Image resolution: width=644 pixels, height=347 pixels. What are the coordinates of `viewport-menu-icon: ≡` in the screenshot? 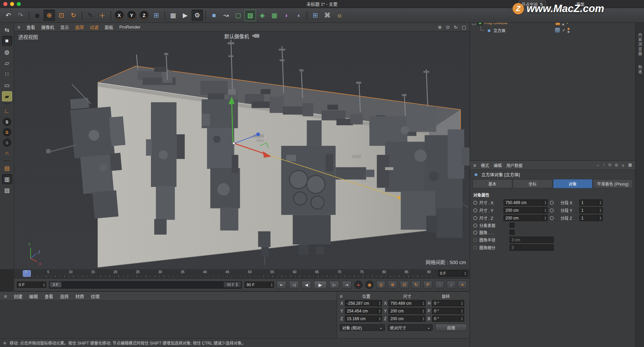 It's located at (19, 27).